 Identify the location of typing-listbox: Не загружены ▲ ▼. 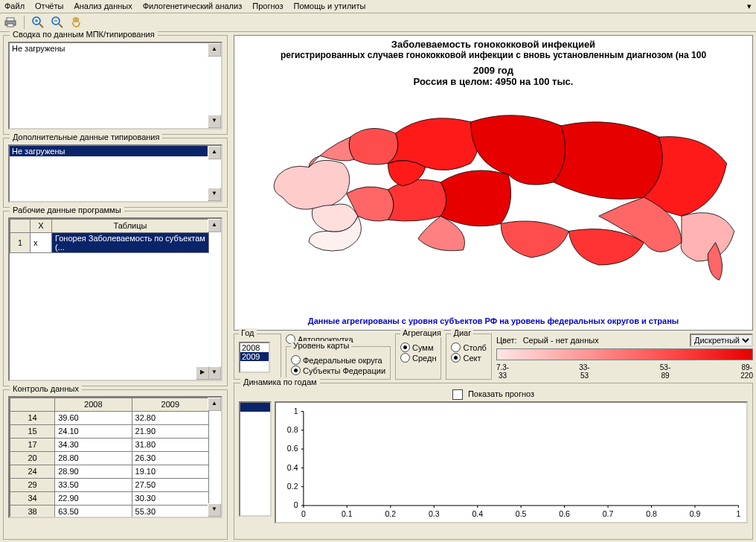
(115, 173).